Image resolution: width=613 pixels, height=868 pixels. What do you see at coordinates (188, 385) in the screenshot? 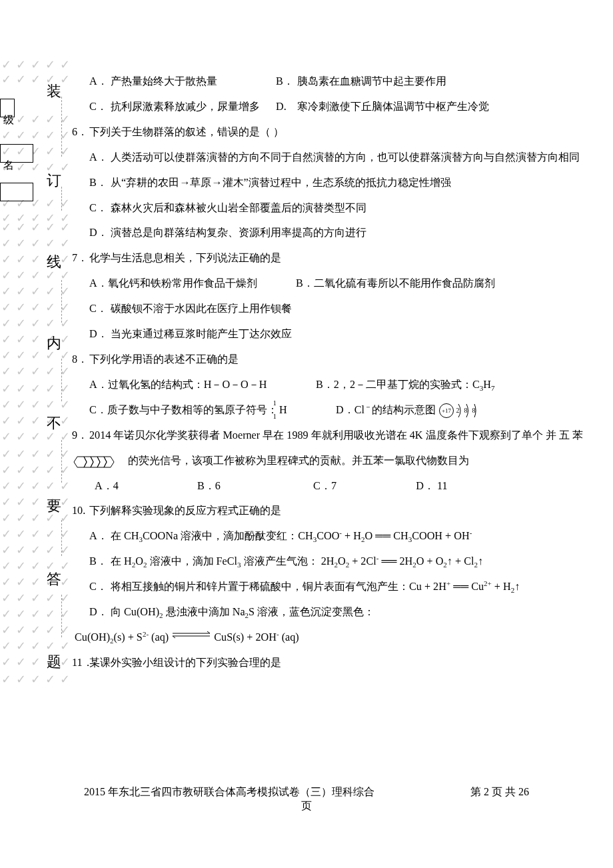
I see `q8-A: 过氧化氢的结构式：H－O－O－H` at bounding box center [188, 385].